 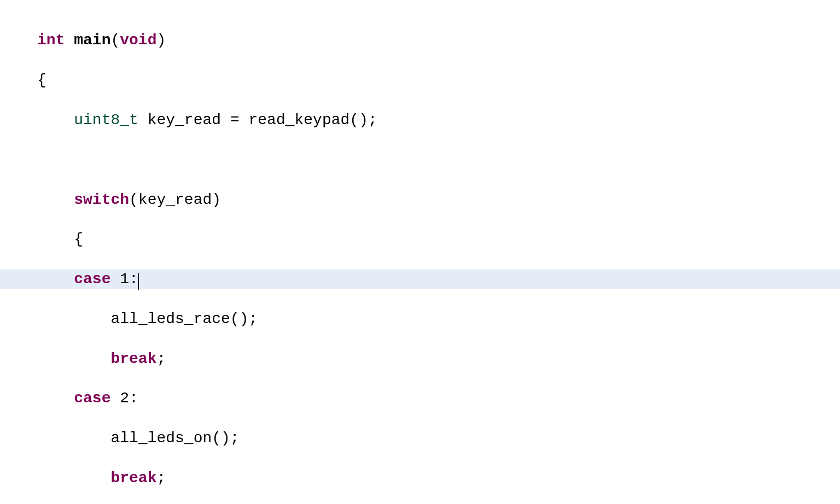 What do you see at coordinates (138, 282) in the screenshot?
I see `text-cursor` at bounding box center [138, 282].